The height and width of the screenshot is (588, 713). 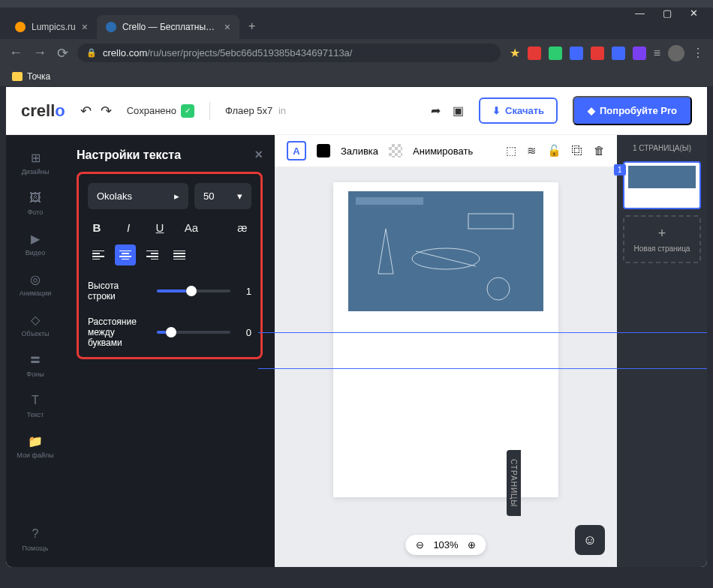 What do you see at coordinates (35, 198) in the screenshot?
I see `photo-icon: 🖼` at bounding box center [35, 198].